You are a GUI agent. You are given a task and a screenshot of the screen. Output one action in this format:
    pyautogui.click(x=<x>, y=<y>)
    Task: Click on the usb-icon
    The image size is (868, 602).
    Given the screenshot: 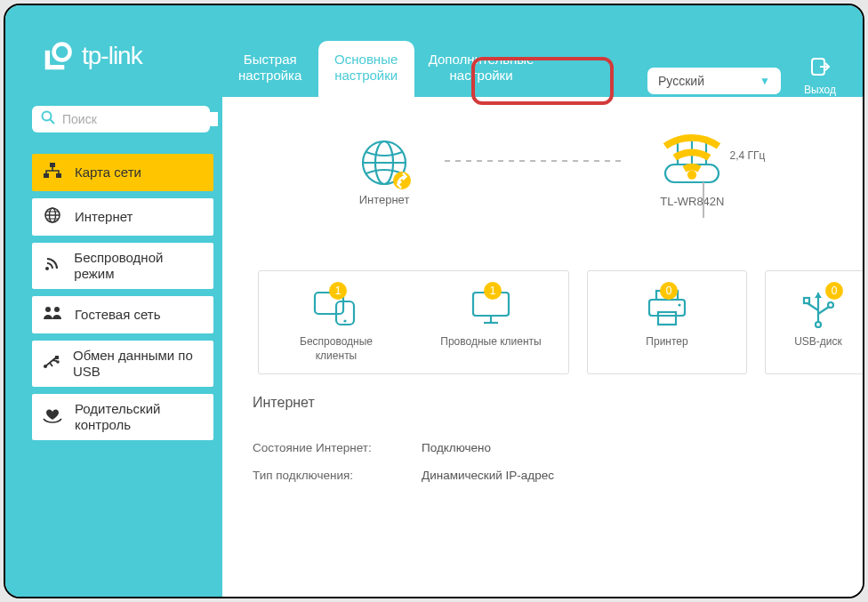 What is the action you would take?
    pyautogui.click(x=52, y=365)
    